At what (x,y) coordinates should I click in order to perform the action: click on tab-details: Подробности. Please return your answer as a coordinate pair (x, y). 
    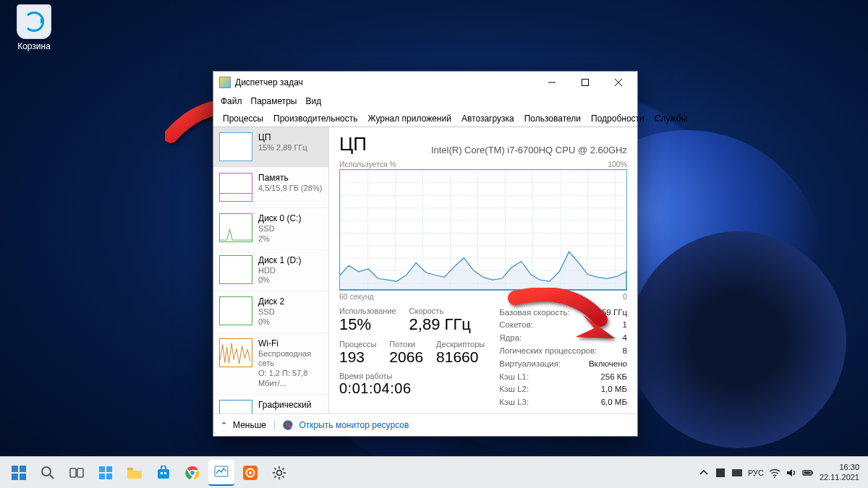
    Looking at the image, I should click on (618, 119).